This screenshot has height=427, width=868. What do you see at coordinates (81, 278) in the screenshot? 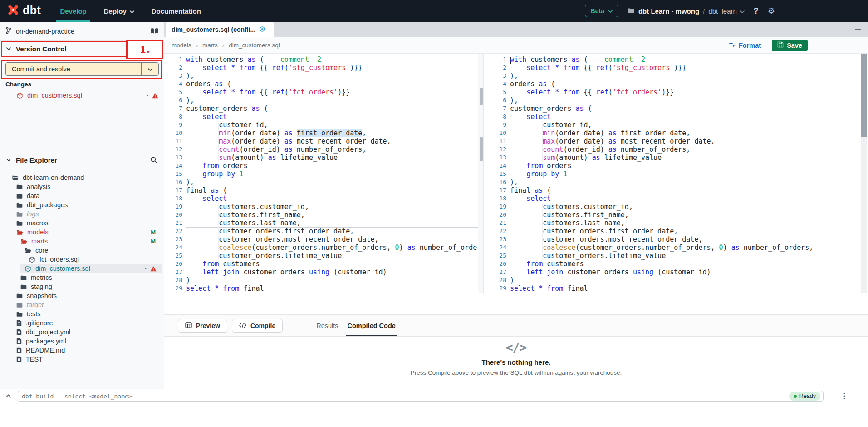
I see `tree-item-metrics: metrics` at bounding box center [81, 278].